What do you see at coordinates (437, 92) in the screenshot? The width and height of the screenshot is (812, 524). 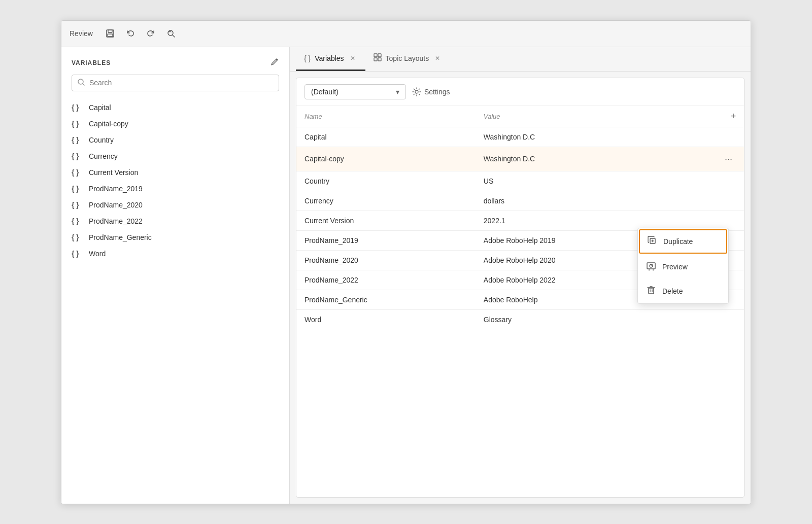 I see `settings-label: Settings` at bounding box center [437, 92].